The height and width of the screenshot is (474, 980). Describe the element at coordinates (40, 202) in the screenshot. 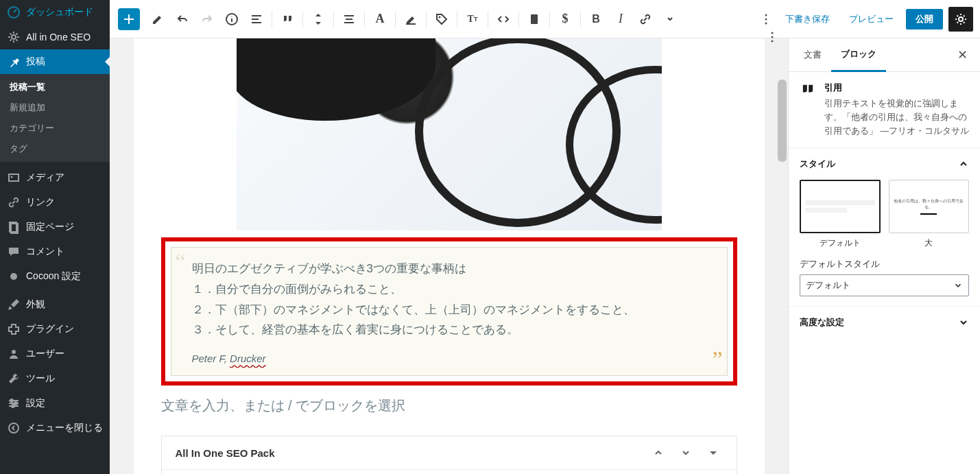

I see `sidebar-label-links: リンク` at that location.